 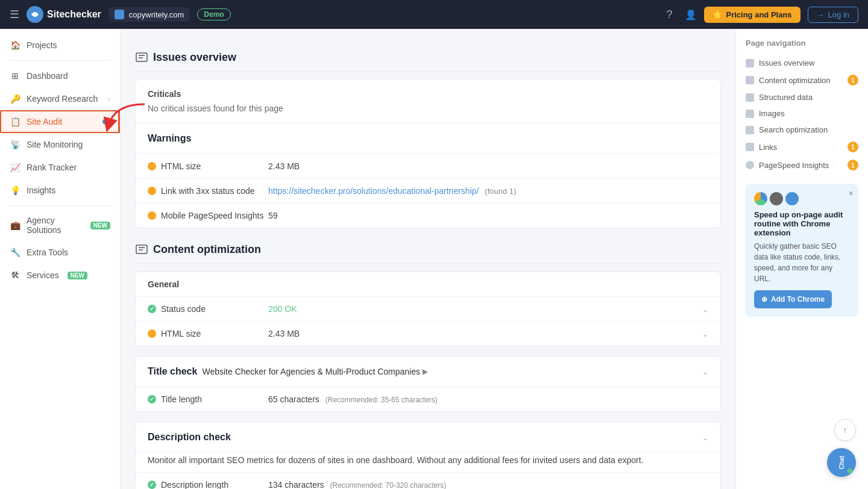 What do you see at coordinates (841, 463) in the screenshot?
I see `chat-widget: Chat` at bounding box center [841, 463].